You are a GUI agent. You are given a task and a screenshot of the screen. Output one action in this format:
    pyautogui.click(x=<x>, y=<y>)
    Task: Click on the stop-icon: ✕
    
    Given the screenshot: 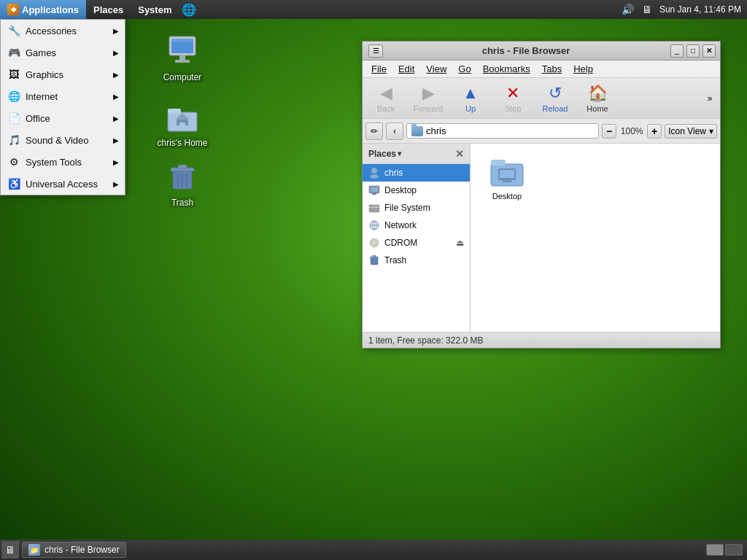 What is the action you would take?
    pyautogui.click(x=513, y=93)
    